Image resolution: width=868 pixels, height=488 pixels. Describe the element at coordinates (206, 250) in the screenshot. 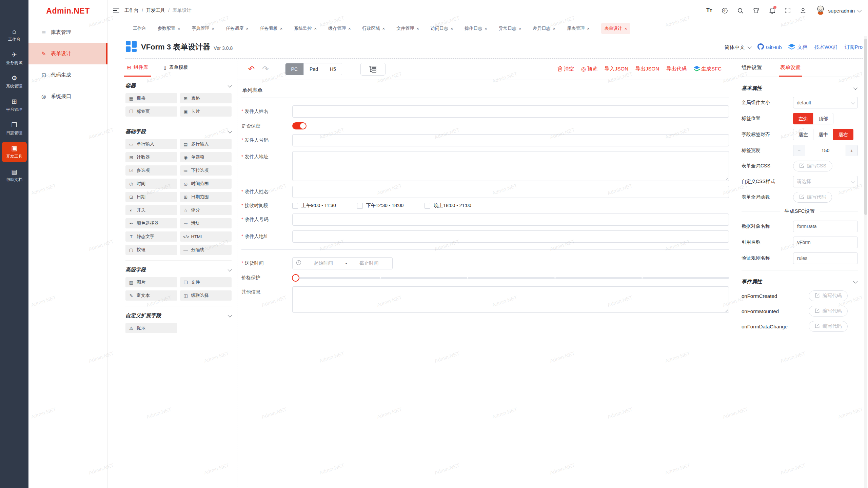

I see `widget-chip: —分隔线` at that location.